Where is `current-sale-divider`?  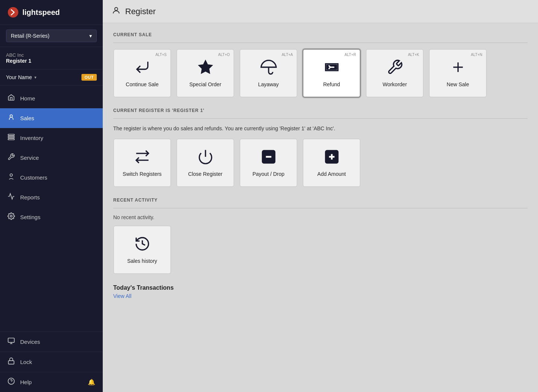 current-sale-divider is located at coordinates (321, 43).